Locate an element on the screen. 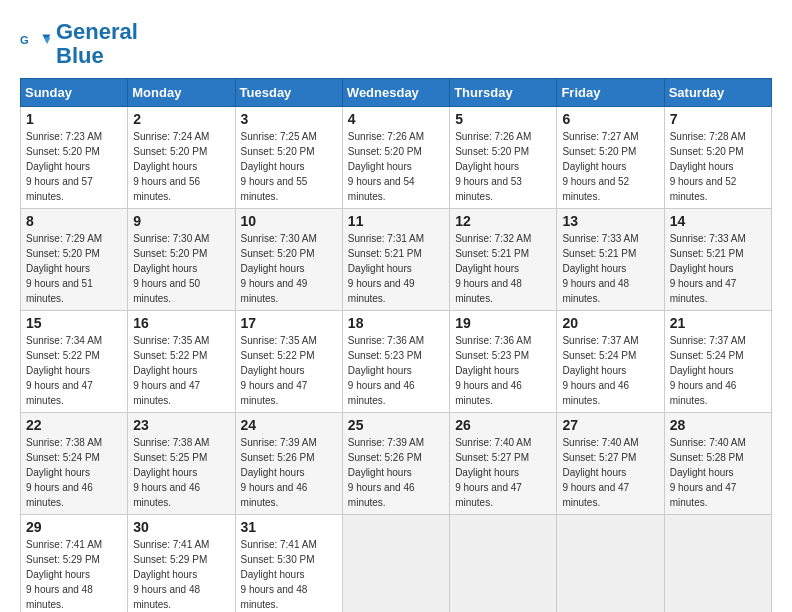  day-detail: Sunrise: 7:41 AMSunset: 5:30 PMDaylight … is located at coordinates (279, 574).